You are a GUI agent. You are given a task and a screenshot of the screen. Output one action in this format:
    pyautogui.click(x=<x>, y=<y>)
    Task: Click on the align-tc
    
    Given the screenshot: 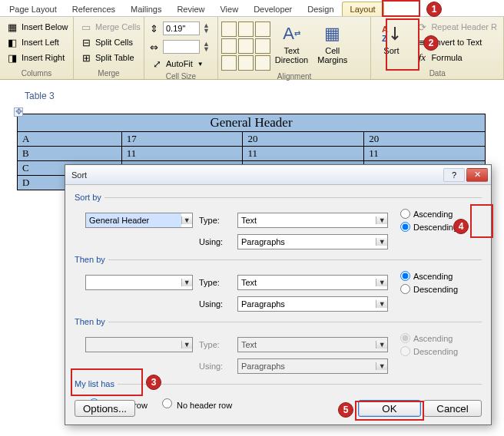 What is the action you would take?
    pyautogui.click(x=246, y=29)
    